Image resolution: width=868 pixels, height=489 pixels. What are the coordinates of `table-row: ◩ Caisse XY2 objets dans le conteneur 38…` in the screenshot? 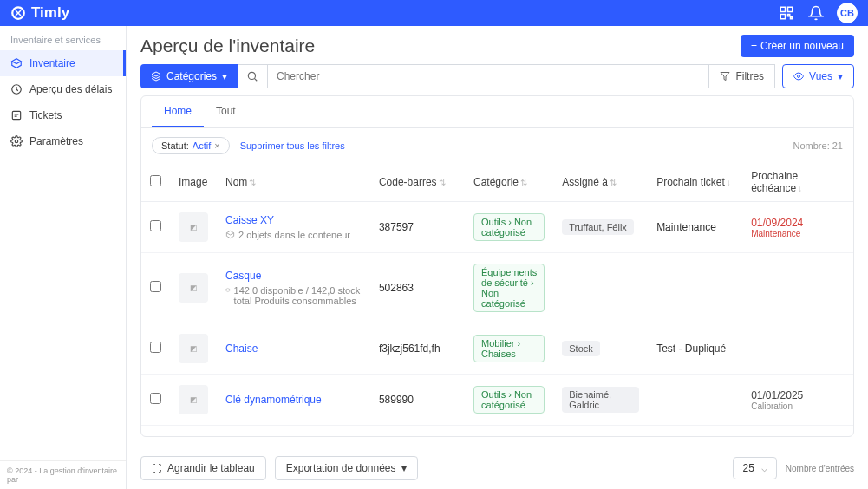 It's located at (498, 227).